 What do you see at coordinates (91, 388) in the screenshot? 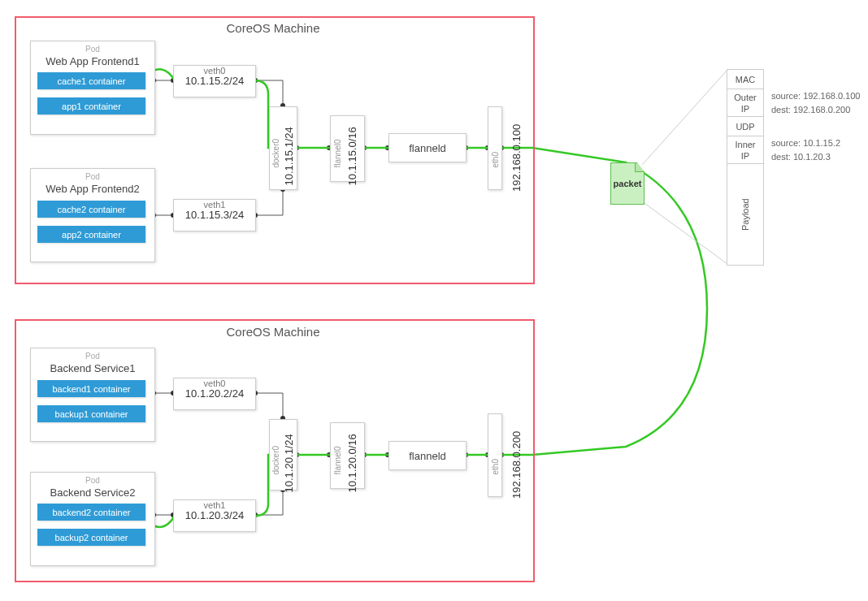
I see `container-backend1: backend1 container` at bounding box center [91, 388].